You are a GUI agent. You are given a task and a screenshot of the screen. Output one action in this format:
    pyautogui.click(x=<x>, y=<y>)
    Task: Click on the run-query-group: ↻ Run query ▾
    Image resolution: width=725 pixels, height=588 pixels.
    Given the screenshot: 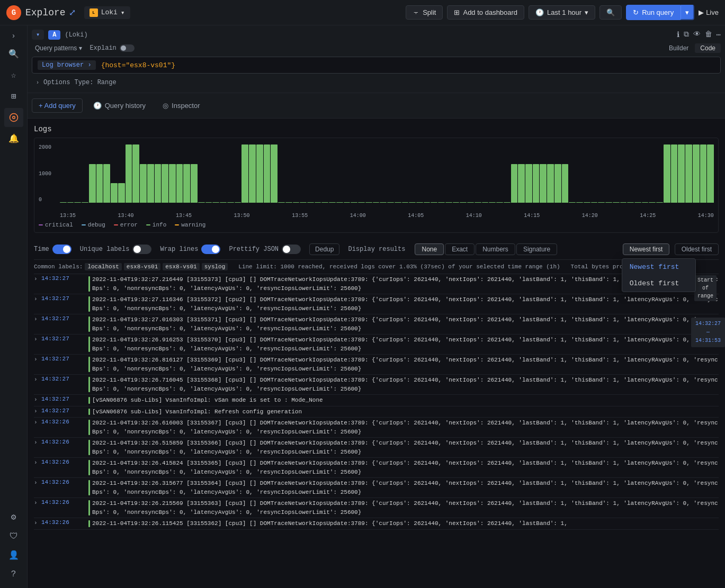 What is the action you would take?
    pyautogui.click(x=660, y=13)
    